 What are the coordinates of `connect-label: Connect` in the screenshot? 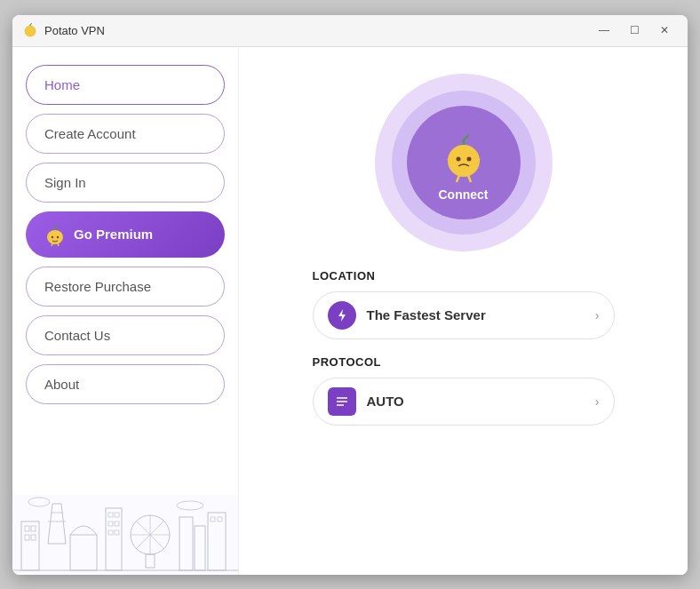 It's located at (464, 195).